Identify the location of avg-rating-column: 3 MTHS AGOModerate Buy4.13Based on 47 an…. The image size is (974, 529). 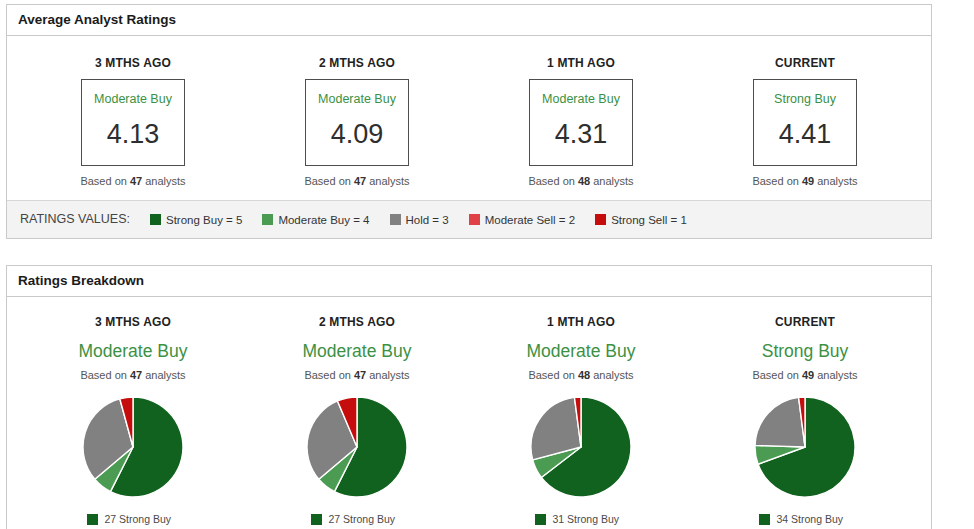
(133, 122).